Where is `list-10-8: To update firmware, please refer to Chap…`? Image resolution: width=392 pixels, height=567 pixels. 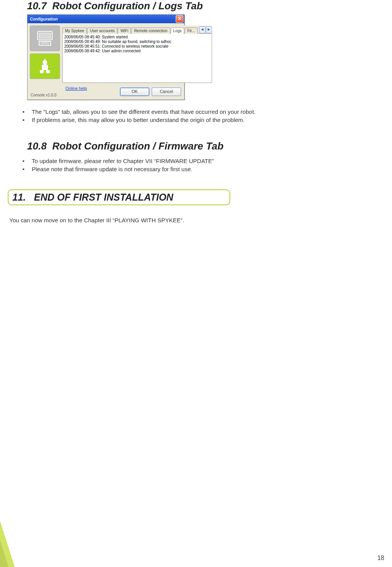
list-10-8: To update firmware, please refer to Chap… is located at coordinates (195, 165).